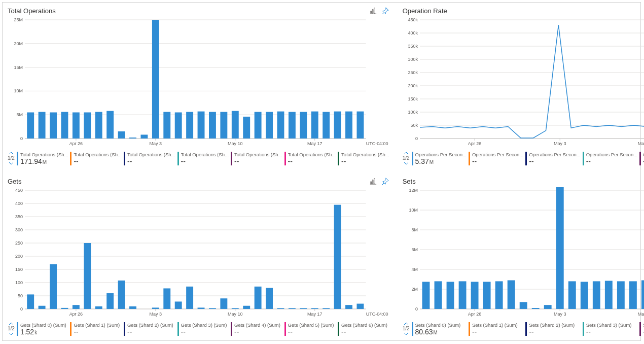 The width and height of the screenshot is (644, 344). I want to click on legend-item: Sets (Shard 3) (Sum)--, so click(610, 329).